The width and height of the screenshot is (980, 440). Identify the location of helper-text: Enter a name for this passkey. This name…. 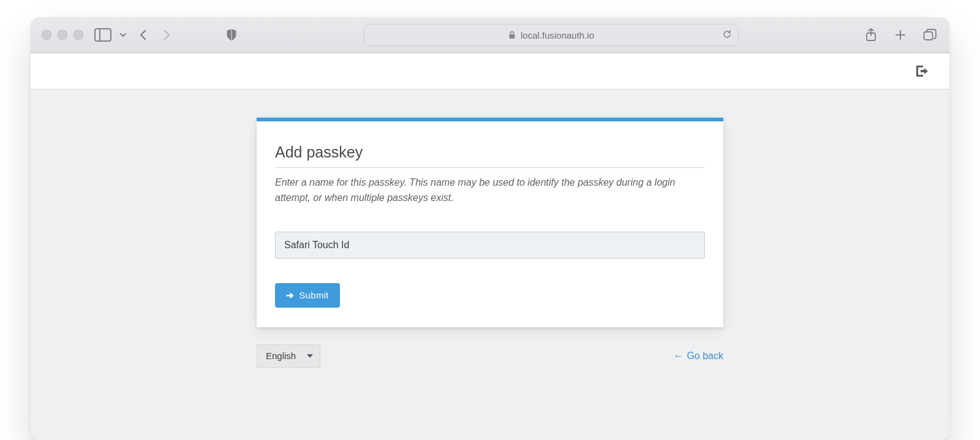
(490, 191).